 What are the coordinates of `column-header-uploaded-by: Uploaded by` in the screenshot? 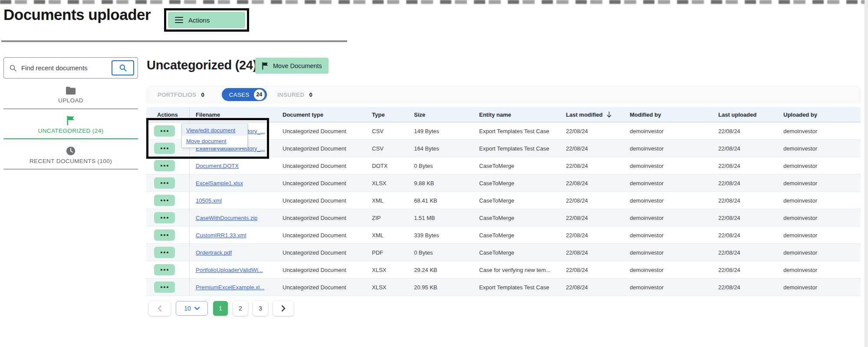 It's located at (819, 115).